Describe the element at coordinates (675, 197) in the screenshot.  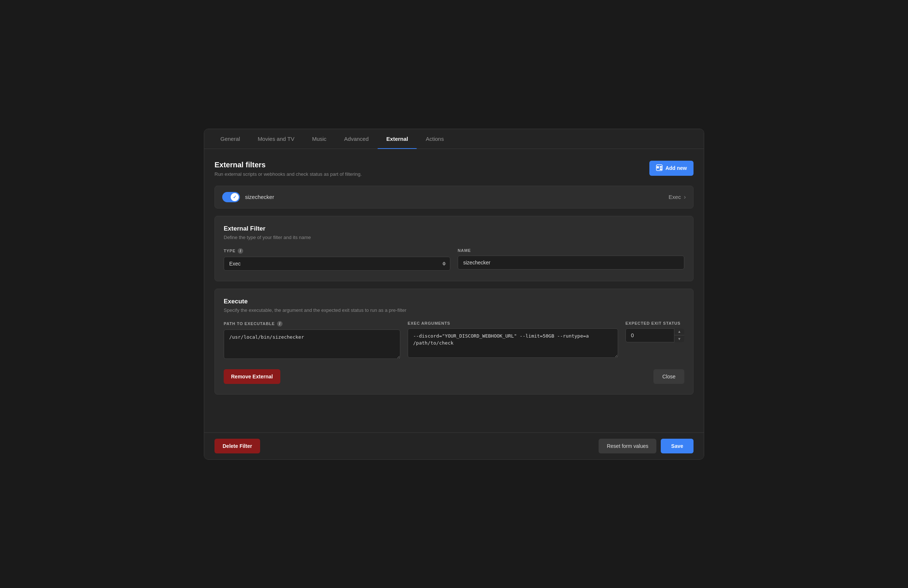
I see `filter-type-label: Exec` at that location.